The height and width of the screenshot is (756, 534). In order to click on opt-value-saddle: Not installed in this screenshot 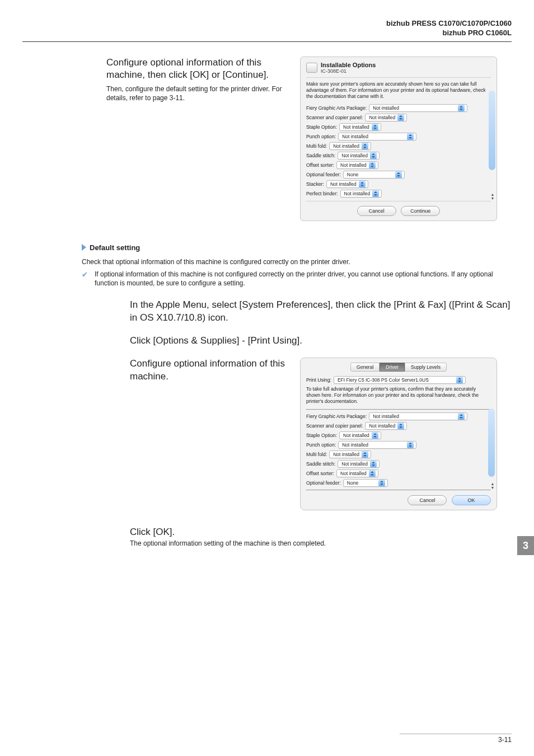, I will do `click(355, 156)`.